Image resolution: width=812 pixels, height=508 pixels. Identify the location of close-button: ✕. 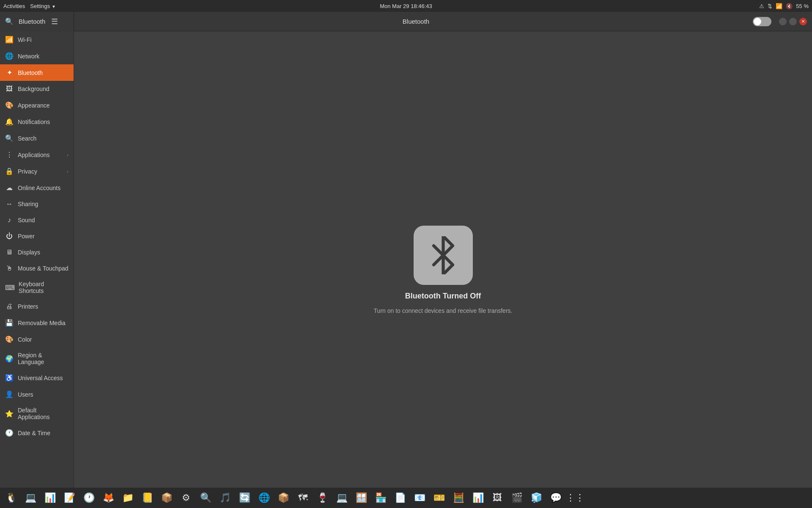
(803, 22).